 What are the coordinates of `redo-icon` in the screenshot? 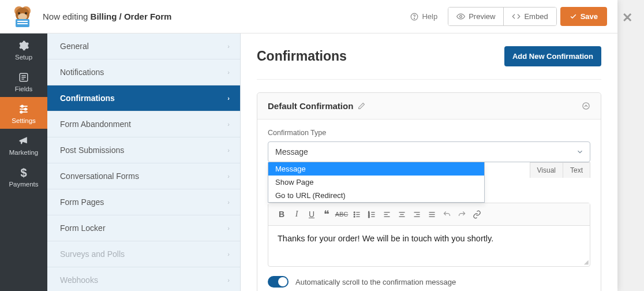 It's located at (462, 214).